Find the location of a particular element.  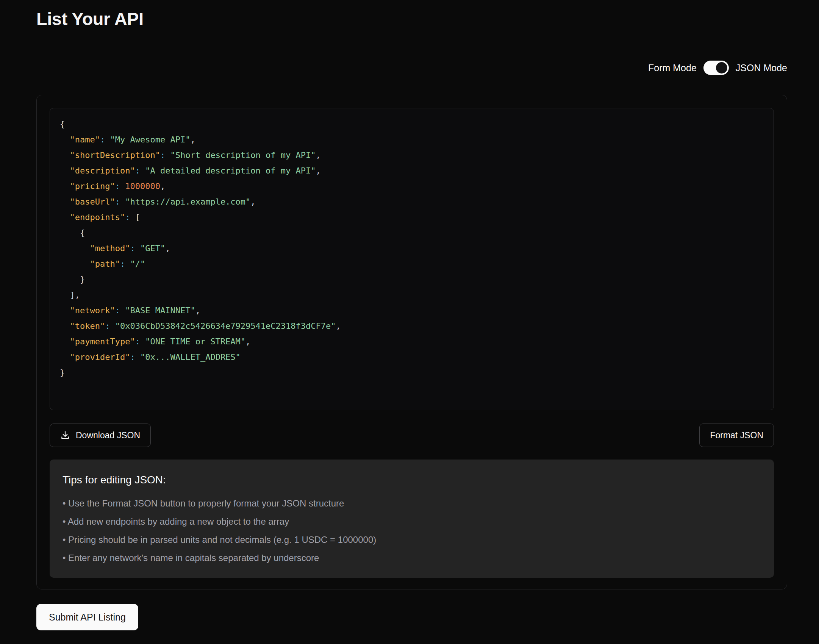

tip-item: Add new endpoints by adding a new object… is located at coordinates (412, 522).